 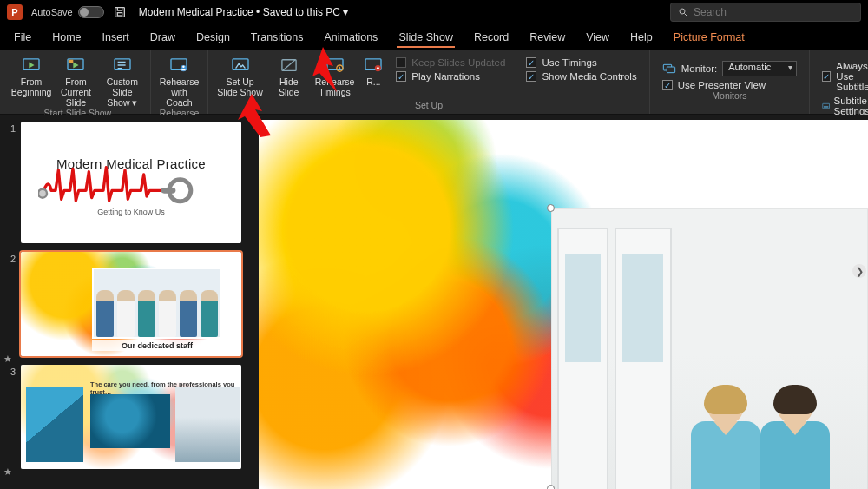 What do you see at coordinates (450, 76) in the screenshot?
I see `play-narrations-checkbox: ✓Play Narrations` at bounding box center [450, 76].